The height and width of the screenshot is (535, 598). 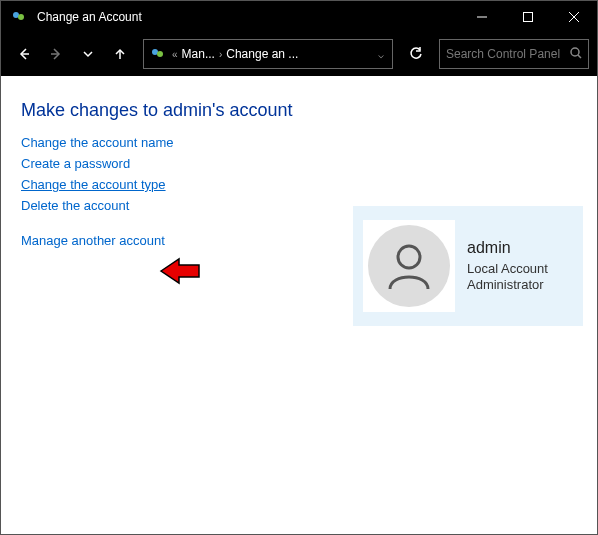 What do you see at coordinates (120, 54) in the screenshot?
I see `up-button` at bounding box center [120, 54].